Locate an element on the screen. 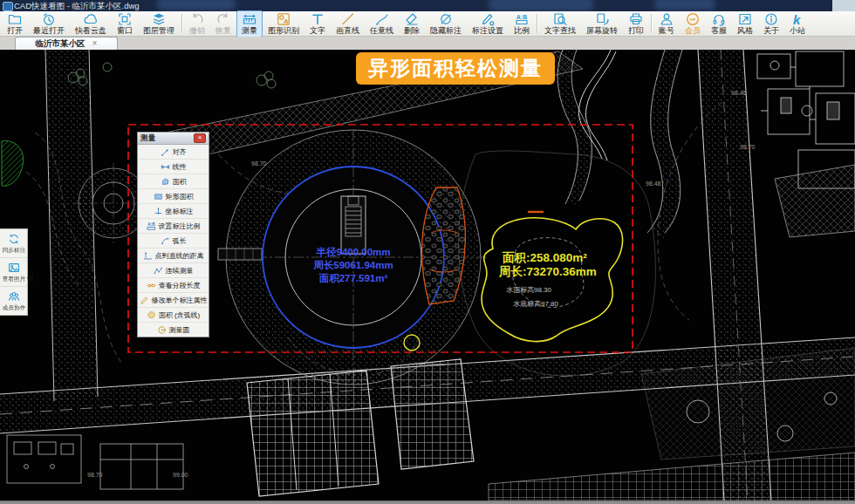 The height and width of the screenshot is (504, 855). toolbar-button-about: 关于 is located at coordinates (771, 24).